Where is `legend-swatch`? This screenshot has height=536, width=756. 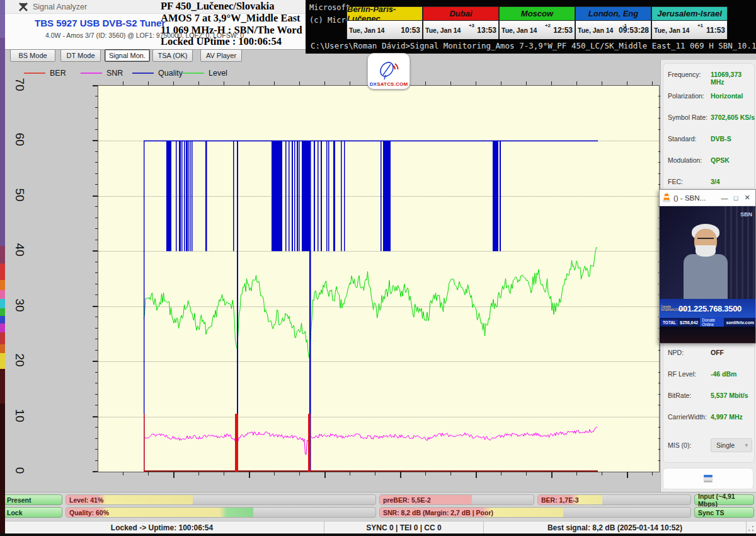 legend-swatch is located at coordinates (35, 73).